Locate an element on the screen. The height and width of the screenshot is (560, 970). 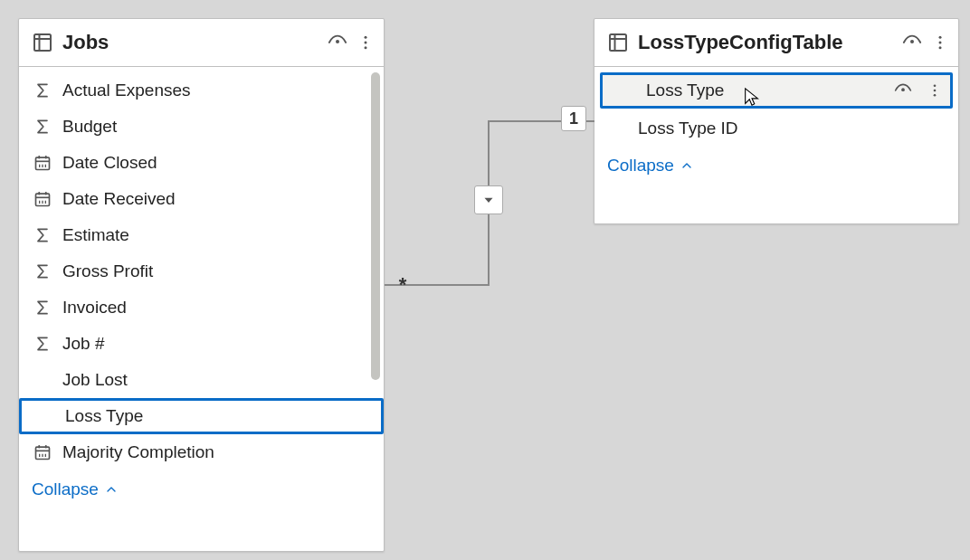
field-label: Loss Type ID is located at coordinates (794, 128).